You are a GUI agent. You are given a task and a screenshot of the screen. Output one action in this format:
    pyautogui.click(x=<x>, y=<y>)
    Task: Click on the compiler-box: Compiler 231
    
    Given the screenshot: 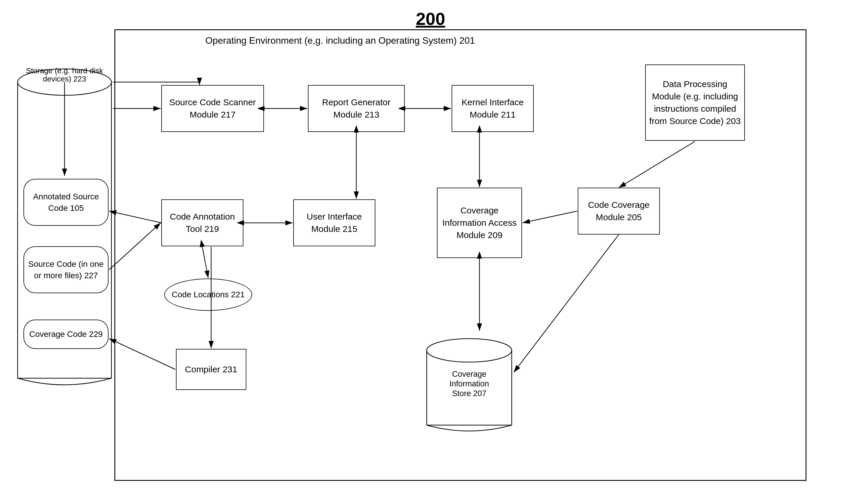 What is the action you would take?
    pyautogui.click(x=211, y=369)
    